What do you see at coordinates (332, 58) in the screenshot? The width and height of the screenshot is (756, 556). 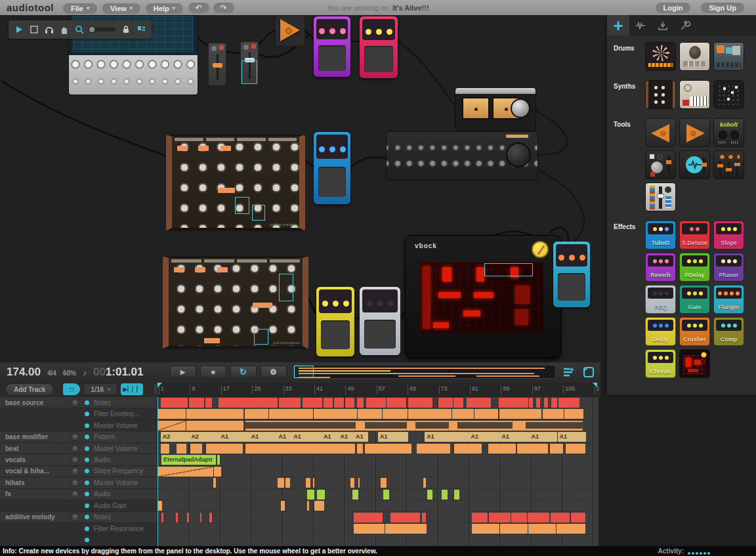 I see `pedal-switch` at bounding box center [332, 58].